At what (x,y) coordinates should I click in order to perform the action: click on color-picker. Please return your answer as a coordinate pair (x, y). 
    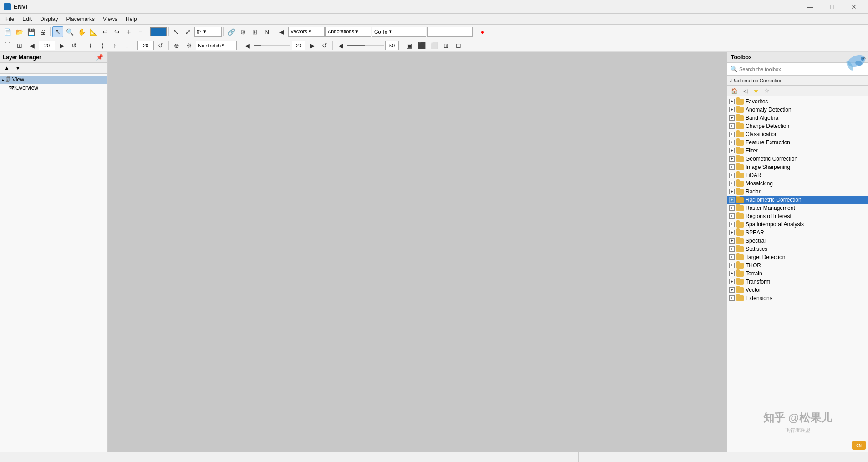
    Looking at the image, I should click on (158, 32).